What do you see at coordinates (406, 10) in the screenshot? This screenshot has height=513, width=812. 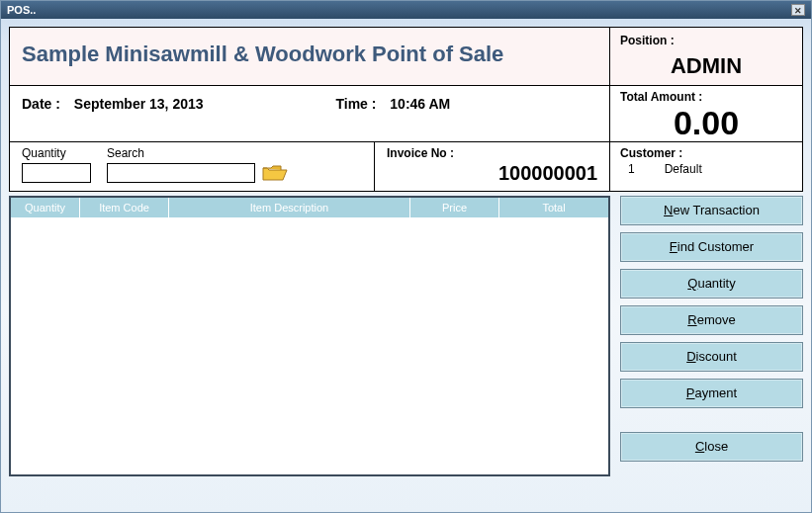 I see `titlebar: POS.. ✕` at bounding box center [406, 10].